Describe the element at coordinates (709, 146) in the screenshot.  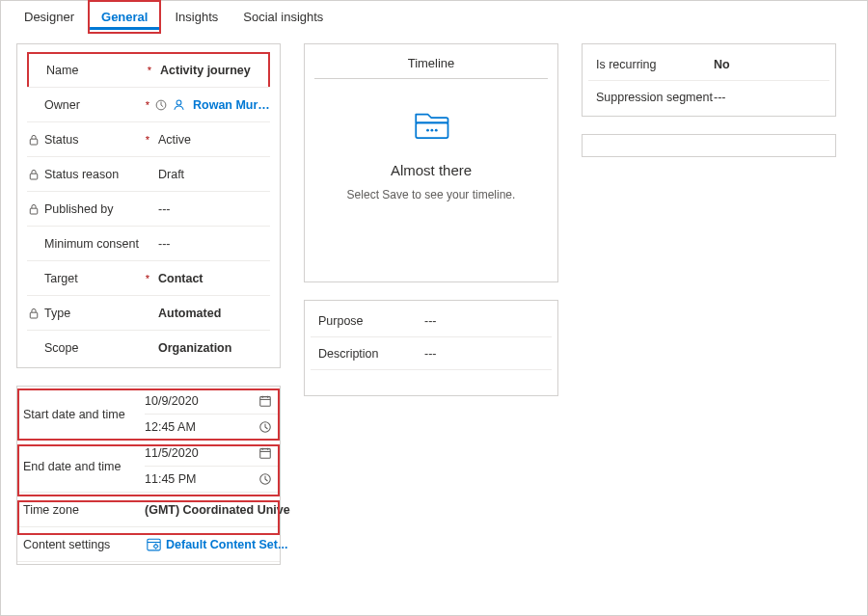
I see `empty-card` at that location.